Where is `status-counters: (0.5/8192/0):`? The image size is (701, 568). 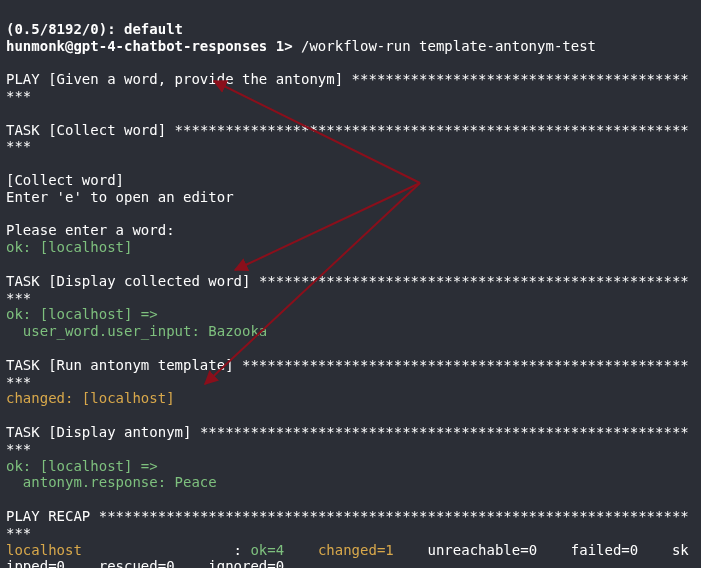
status-counters: (0.5/8192/0): is located at coordinates (61, 29).